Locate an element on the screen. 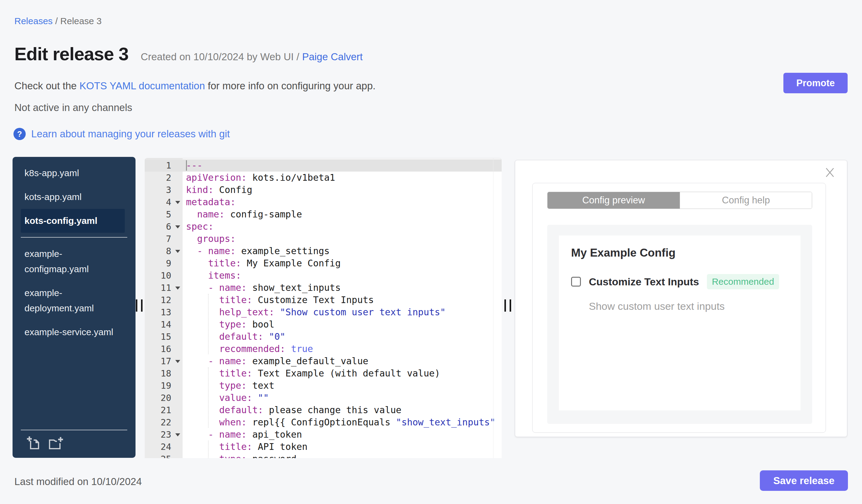  code-line: 5 name: config-sample is located at coordinates (323, 214).